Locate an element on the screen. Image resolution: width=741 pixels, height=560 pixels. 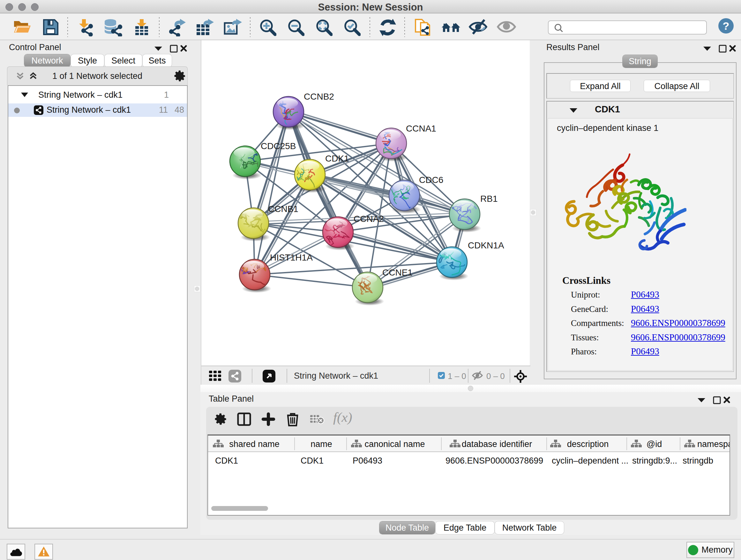
svg-text: CCNB2 is located at coordinates (319, 97).